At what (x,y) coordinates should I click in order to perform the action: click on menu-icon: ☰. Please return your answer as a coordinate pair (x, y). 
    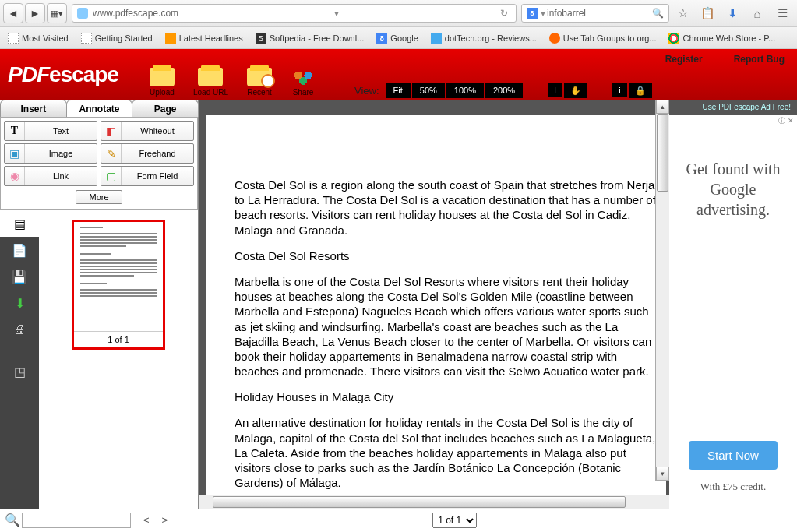
    Looking at the image, I should click on (782, 13).